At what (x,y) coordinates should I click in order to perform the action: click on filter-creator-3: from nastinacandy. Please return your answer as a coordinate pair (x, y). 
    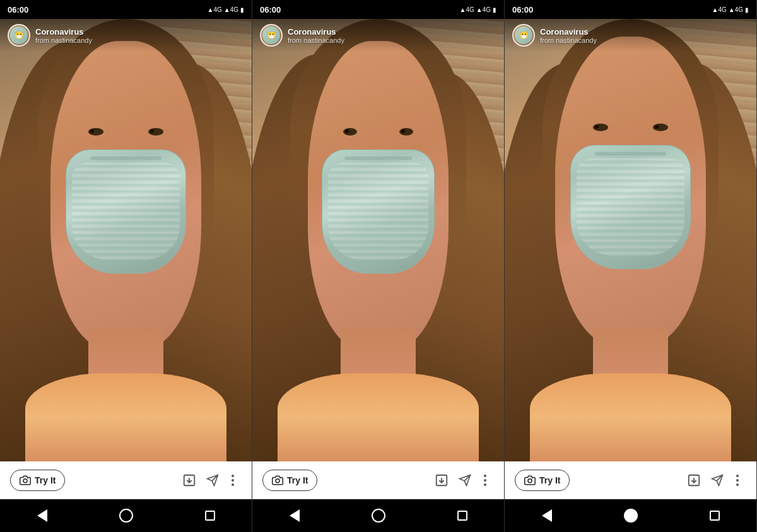
    Looking at the image, I should click on (568, 40).